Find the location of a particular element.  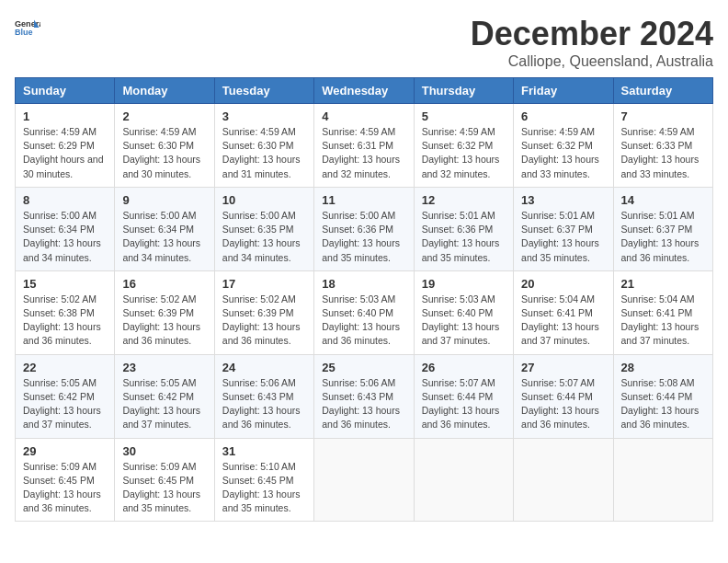

list-item: 29 Sunrise: 5:09 AMSunset: 6:45 PMDaylig… is located at coordinates (65, 480).